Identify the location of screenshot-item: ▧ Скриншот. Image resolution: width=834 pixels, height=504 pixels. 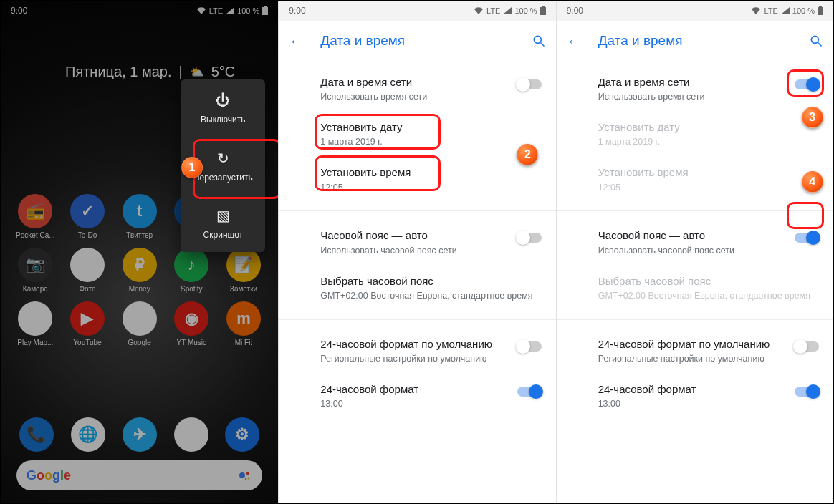
(223, 223).